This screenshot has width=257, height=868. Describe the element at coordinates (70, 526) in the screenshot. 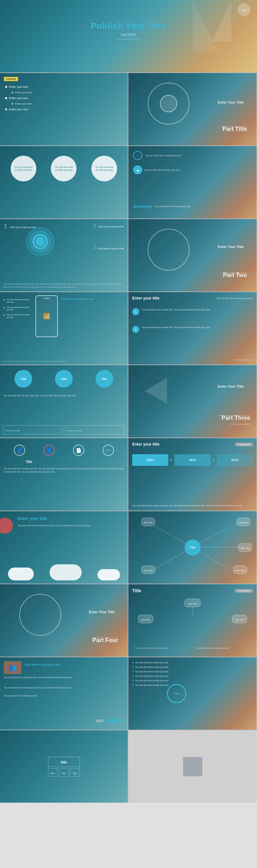

I see `cloud-desc: You can click here to enter your text. Y…` at that location.